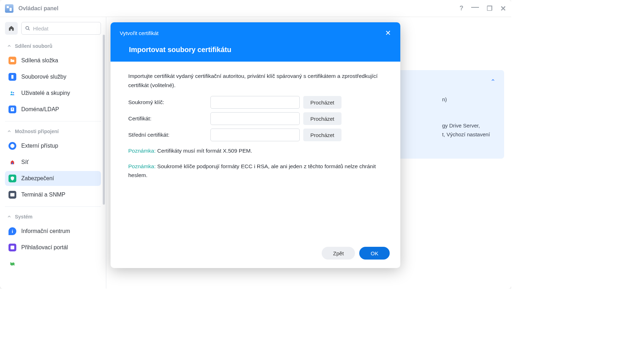 The width and height of the screenshot is (643, 364). What do you see at coordinates (255, 102) in the screenshot?
I see `field-row-private-key: Soukromý klíč: Procházet` at bounding box center [255, 102].